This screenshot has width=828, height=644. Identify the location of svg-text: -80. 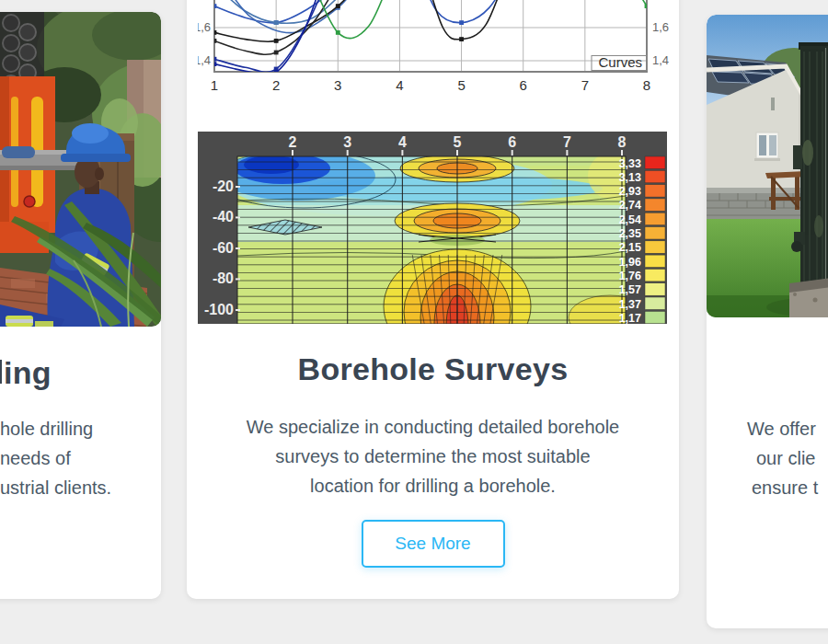
(223, 278).